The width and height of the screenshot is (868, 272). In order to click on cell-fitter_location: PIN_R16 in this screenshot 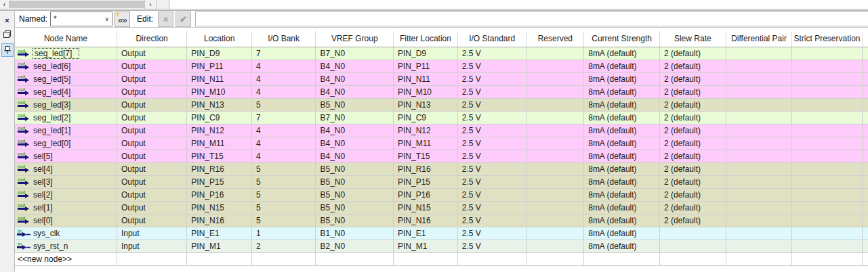, I will do `click(426, 169)`.